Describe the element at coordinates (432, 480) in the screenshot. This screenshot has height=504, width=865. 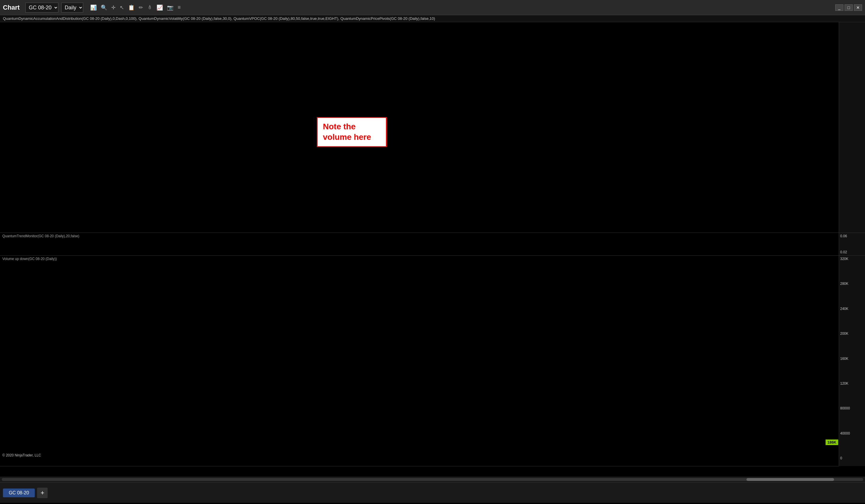
I see `scrollbar-container` at that location.